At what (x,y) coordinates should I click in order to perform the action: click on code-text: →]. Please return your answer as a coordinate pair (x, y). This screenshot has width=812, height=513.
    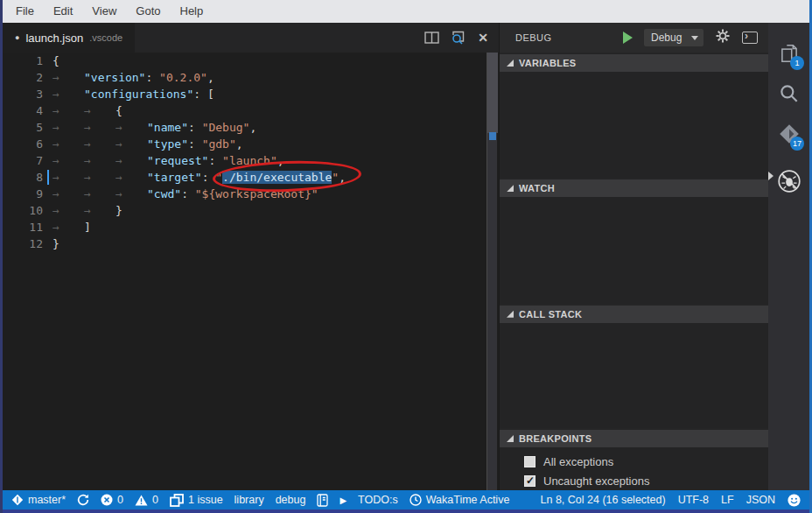
    Looking at the image, I should click on (72, 228).